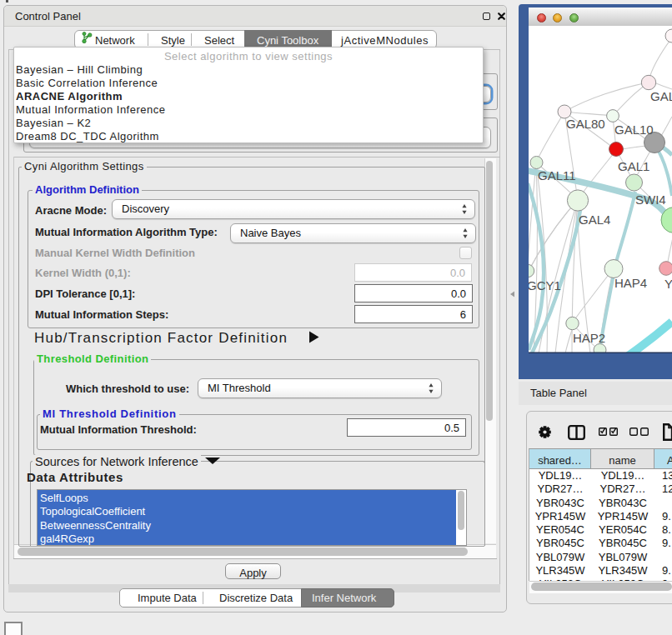 The image size is (672, 635). Describe the element at coordinates (634, 167) in the screenshot. I see `svg-text: GAL1` at that location.